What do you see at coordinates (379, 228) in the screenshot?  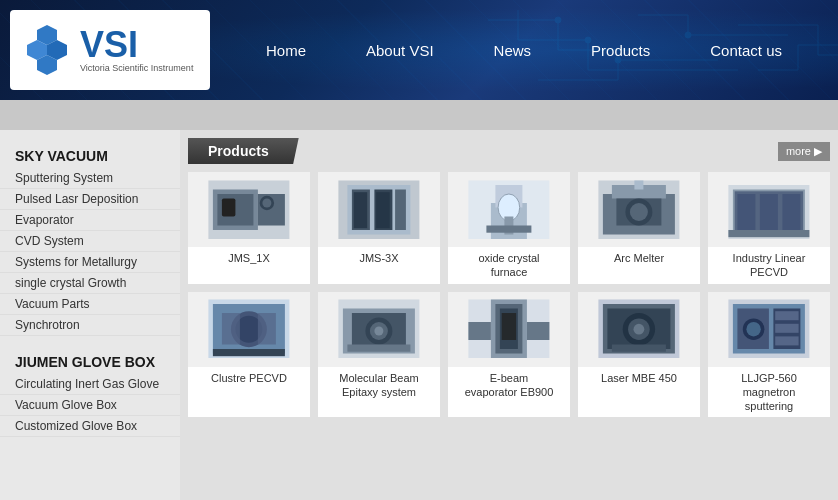 I see `product-jms3x: JMS-3X` at bounding box center [379, 228].